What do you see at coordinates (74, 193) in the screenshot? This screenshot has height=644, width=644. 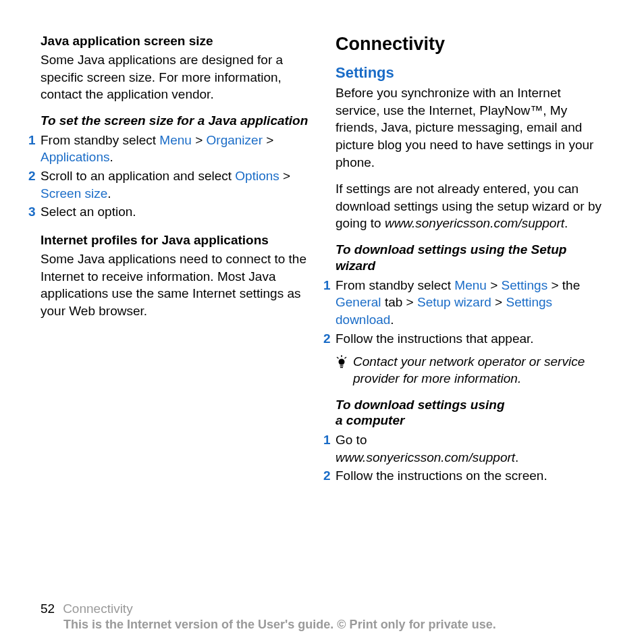 I see `ui-path-screen-size: Screen size` at bounding box center [74, 193].